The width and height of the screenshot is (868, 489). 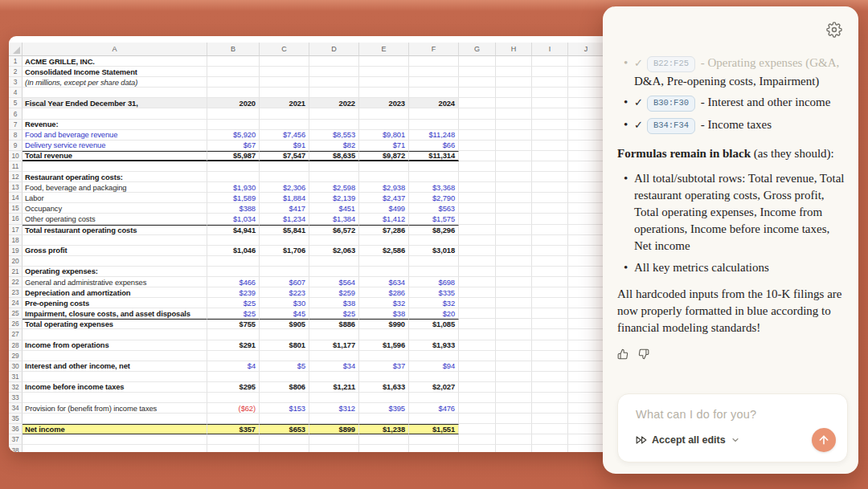 What do you see at coordinates (477, 146) in the screenshot?
I see `cell-G9` at bounding box center [477, 146].